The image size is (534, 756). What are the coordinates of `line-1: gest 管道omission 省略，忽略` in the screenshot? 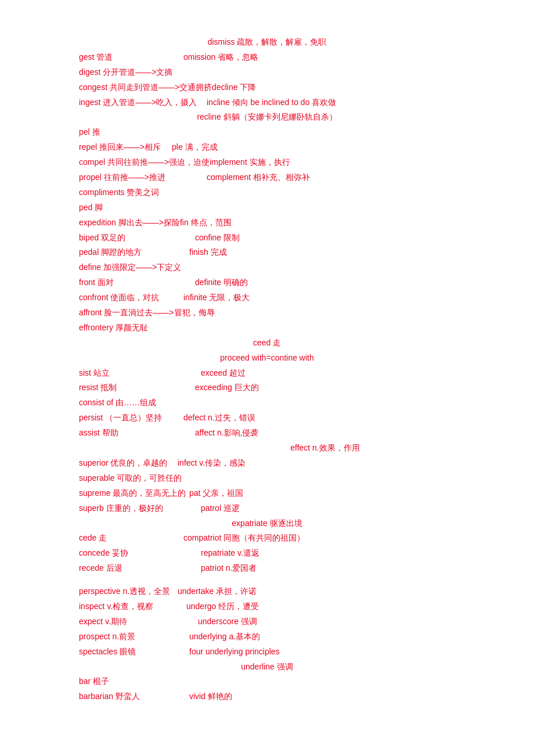 It's located at (267, 57).